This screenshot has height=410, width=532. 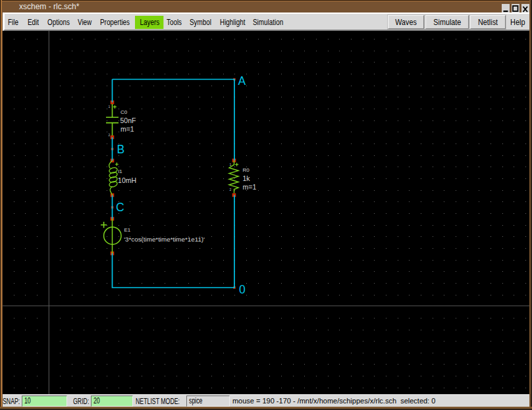 What do you see at coordinates (246, 170) in the screenshot?
I see `svg-text: R0` at bounding box center [246, 170].